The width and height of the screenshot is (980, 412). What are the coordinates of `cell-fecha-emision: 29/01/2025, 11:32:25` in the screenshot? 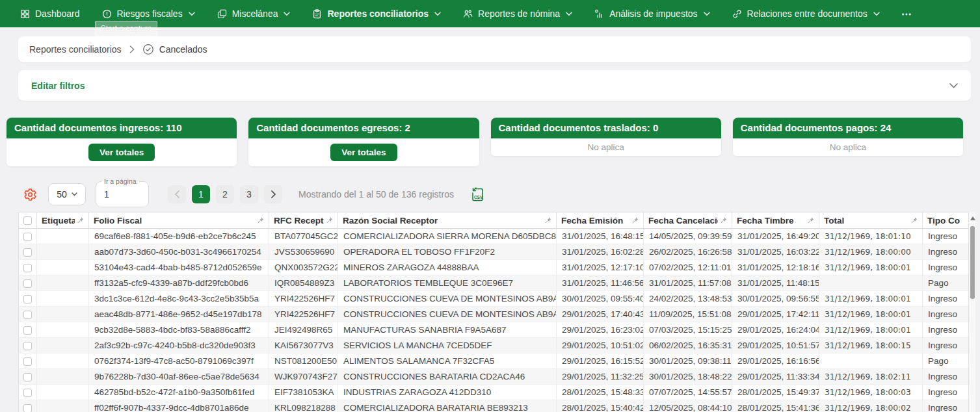 It's located at (600, 377).